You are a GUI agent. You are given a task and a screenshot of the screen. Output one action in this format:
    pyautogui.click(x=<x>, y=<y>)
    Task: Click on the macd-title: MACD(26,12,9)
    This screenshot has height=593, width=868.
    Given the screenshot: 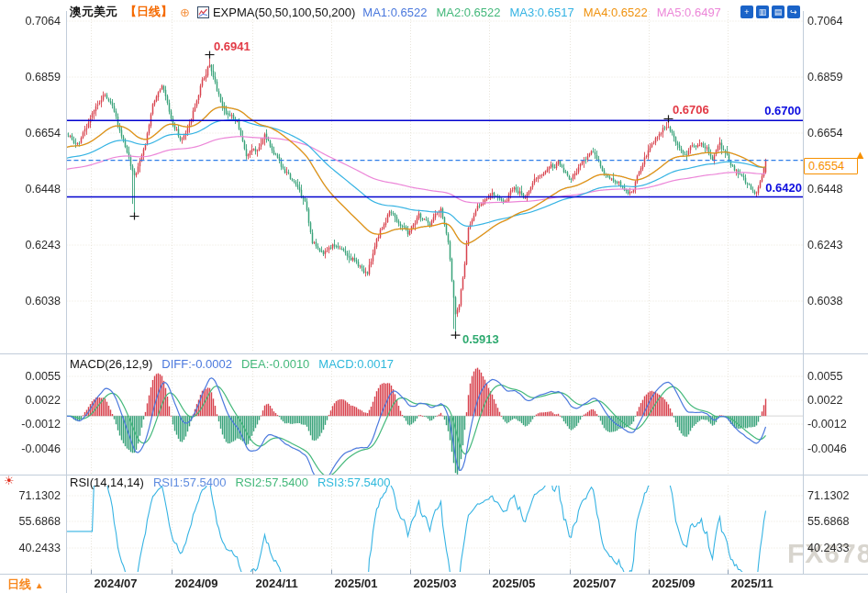 What is the action you would take?
    pyautogui.click(x=111, y=364)
    